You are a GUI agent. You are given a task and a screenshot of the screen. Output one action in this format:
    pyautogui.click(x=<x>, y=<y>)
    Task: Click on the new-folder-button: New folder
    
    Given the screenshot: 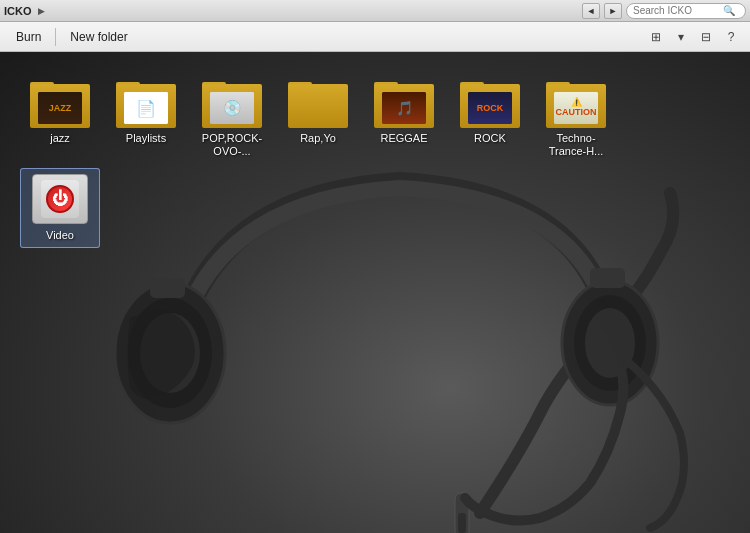 What is the action you would take?
    pyautogui.click(x=98, y=37)
    